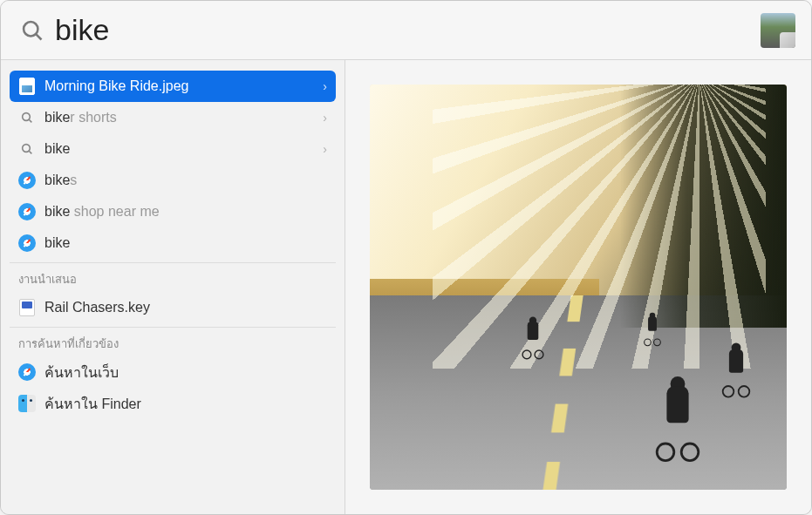  I want to click on finder-icon, so click(27, 403).